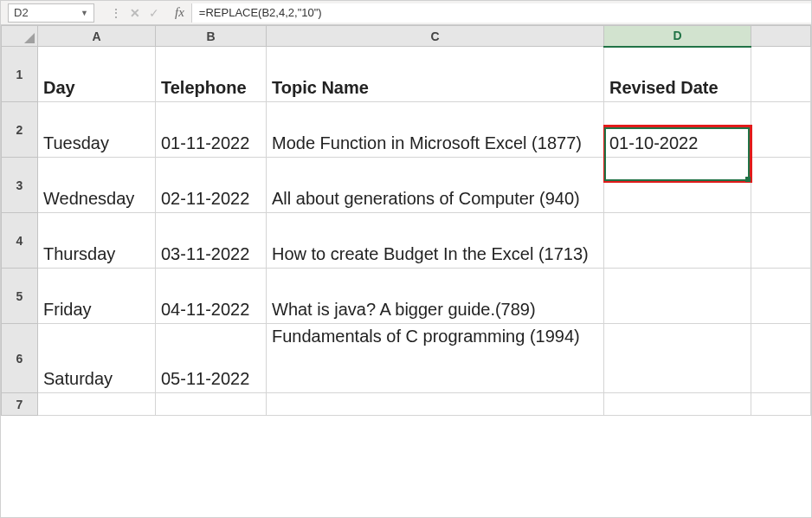 This screenshot has height=518, width=812. Describe the element at coordinates (211, 359) in the screenshot. I see `cell-b6: 05-11-2022` at that location.